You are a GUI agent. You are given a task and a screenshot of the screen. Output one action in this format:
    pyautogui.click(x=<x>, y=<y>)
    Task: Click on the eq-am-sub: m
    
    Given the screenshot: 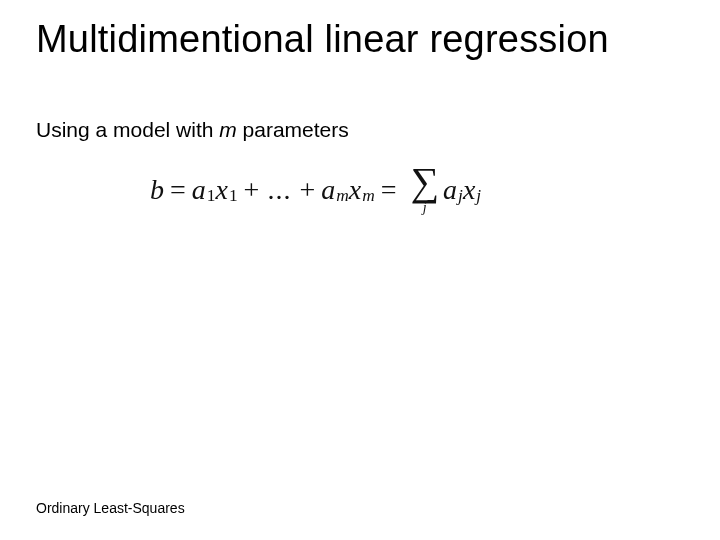 What is the action you would take?
    pyautogui.click(x=342, y=196)
    